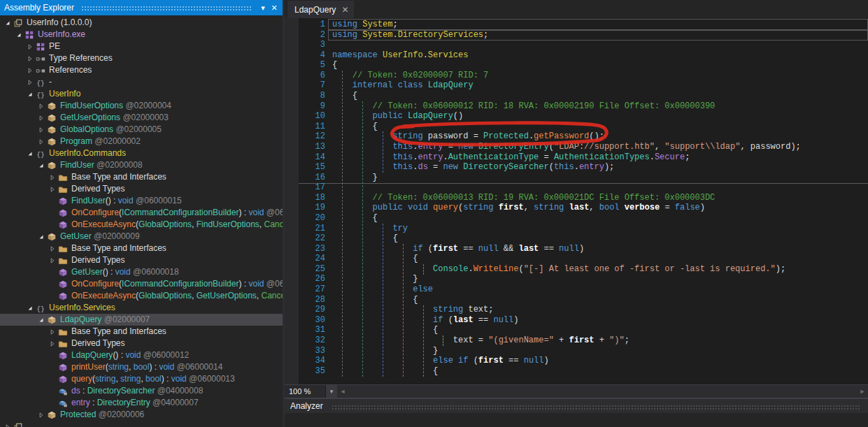 The height and width of the screenshot is (427, 868). What do you see at coordinates (141, 70) in the screenshot?
I see `tree-item: References` at bounding box center [141, 70].